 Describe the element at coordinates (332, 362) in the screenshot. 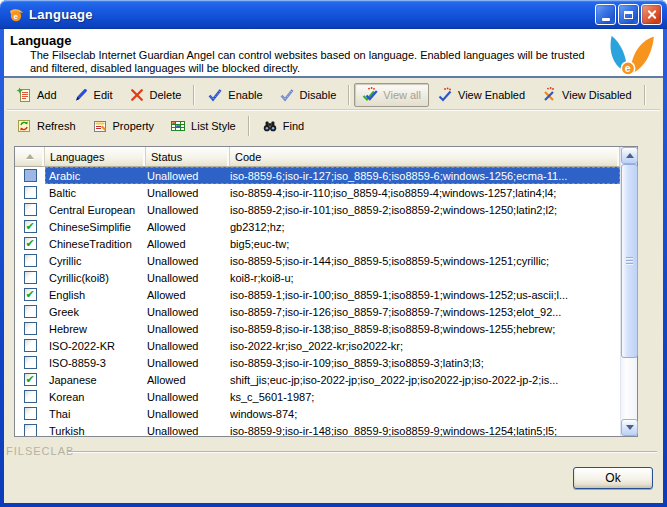

I see `row-selection-area: ISO-8859-3Unallowediso-8859-3;iso-ir-109…` at that location.